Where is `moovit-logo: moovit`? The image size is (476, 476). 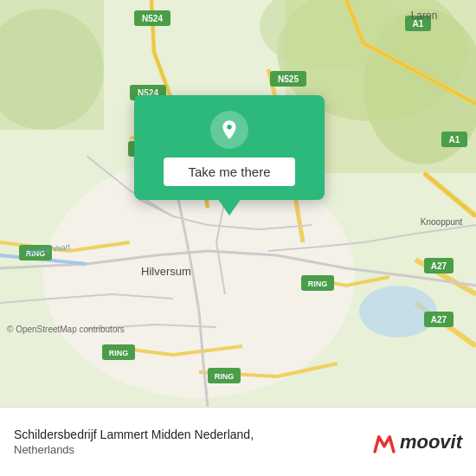
moovit-logo: moovit is located at coordinates (417, 442).